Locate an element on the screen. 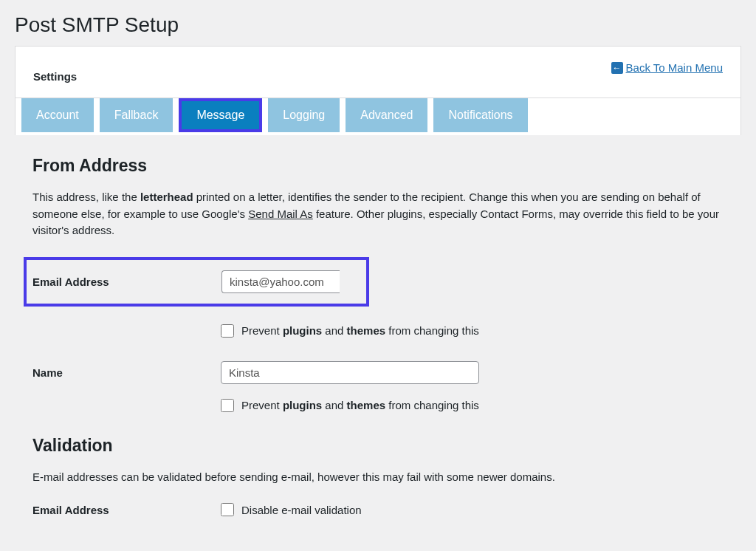  name-row: Name is located at coordinates (378, 372).